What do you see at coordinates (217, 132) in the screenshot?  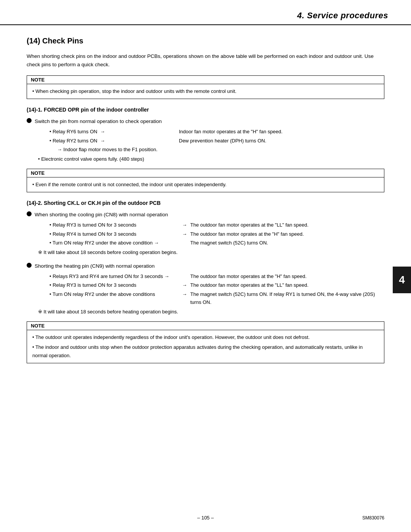 I see `sub-bullet-1-1: • Relay RY6 turns ON → Indoor fan motor …` at bounding box center [217, 132].